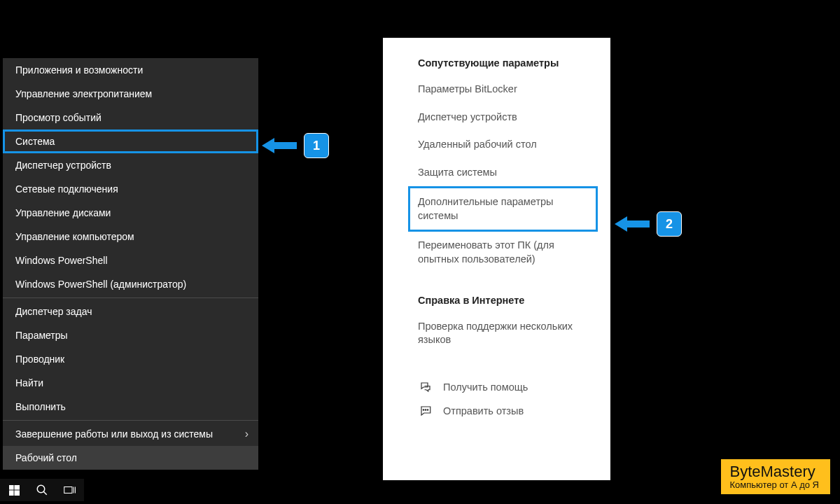  I want to click on taskbar, so click(42, 490).